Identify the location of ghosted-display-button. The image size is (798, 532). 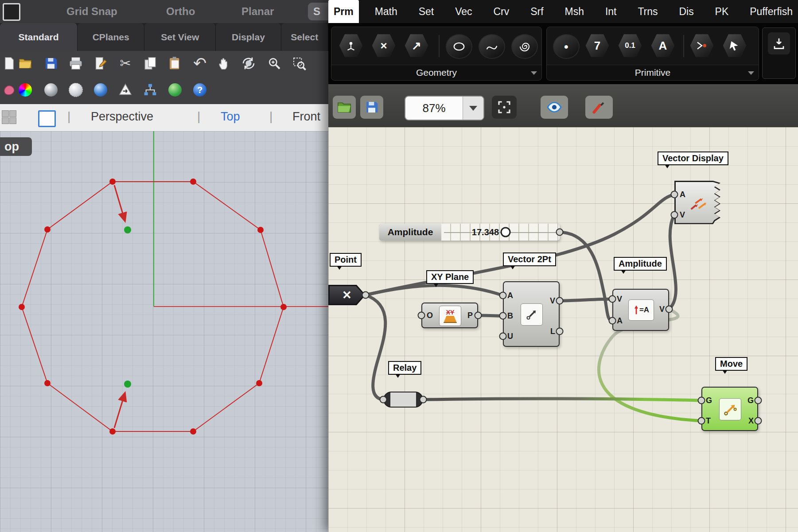
(76, 90).